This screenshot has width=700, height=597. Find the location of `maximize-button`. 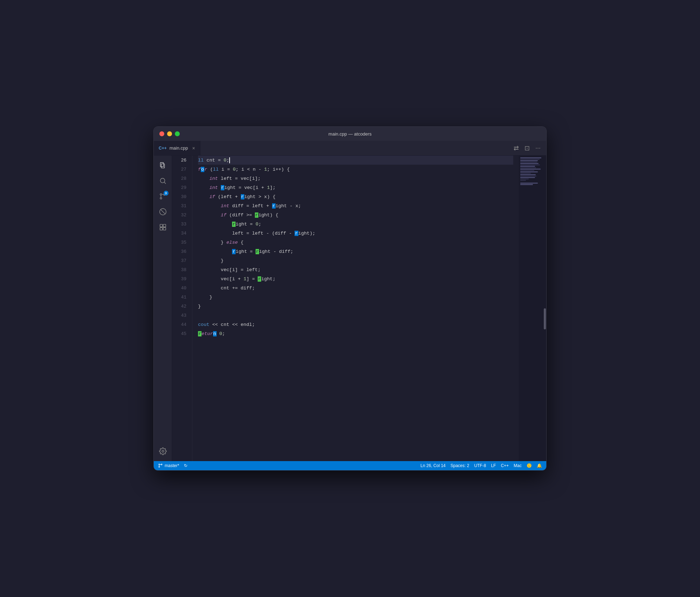

maximize-button is located at coordinates (177, 134).